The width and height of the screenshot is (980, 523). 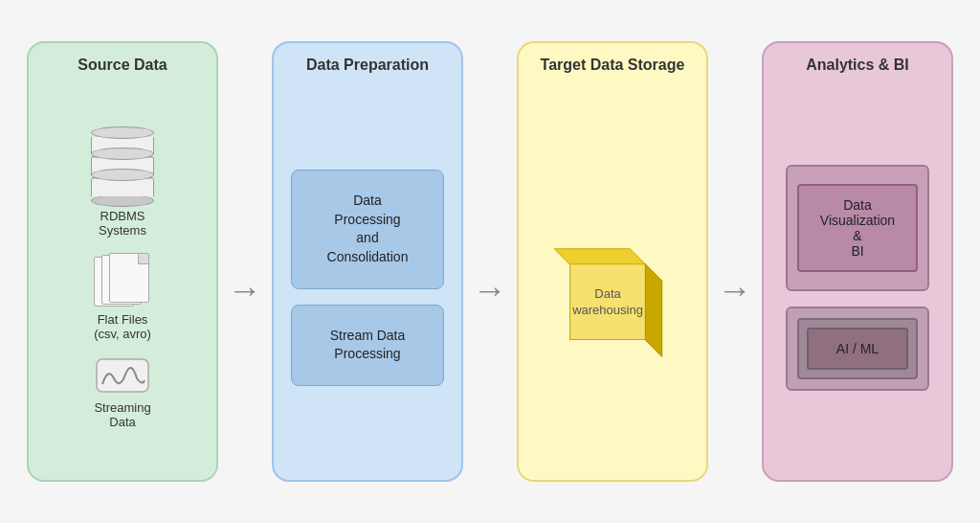 I want to click on target-items: Datawarehousing, so click(x=612, y=278).